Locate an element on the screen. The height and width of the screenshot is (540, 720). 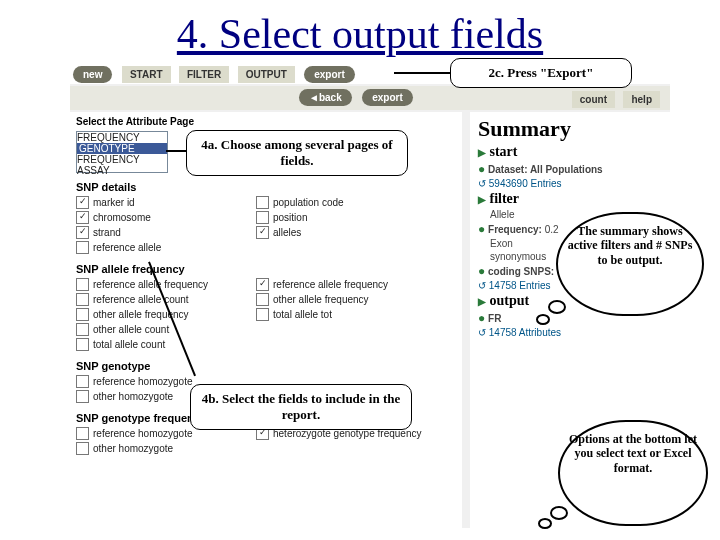
callout-4b: 4b. Select the fields to include in the … is located at coordinates (301, 407).